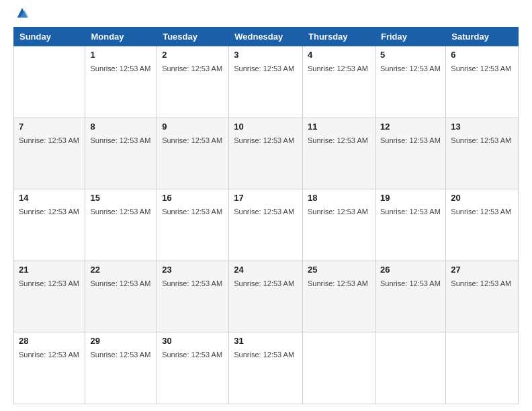 Image resolution: width=532 pixels, height=411 pixels. I want to click on table-row: 11Sunrise: 12:53 AM, so click(339, 153).